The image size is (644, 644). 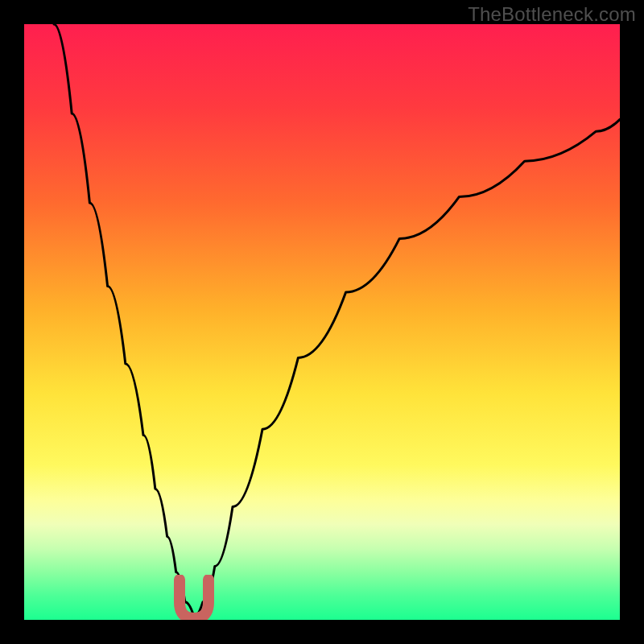 What do you see at coordinates (552, 14) in the screenshot?
I see `watermark-text: TheBottleneck.com` at bounding box center [552, 14].